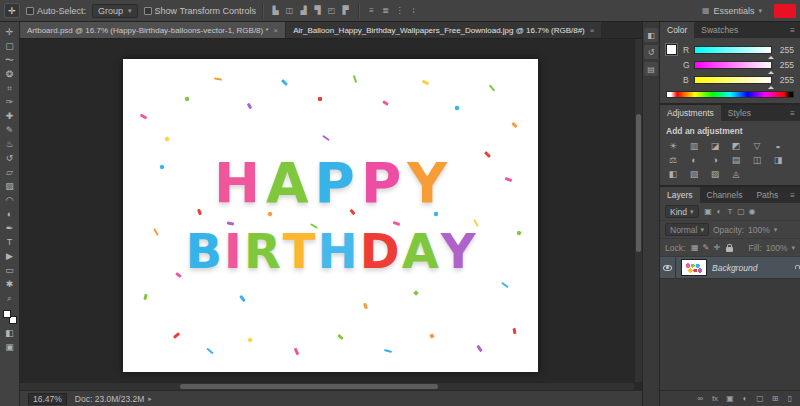  I want to click on distribute-vertical-icon: ≣, so click(386, 11).